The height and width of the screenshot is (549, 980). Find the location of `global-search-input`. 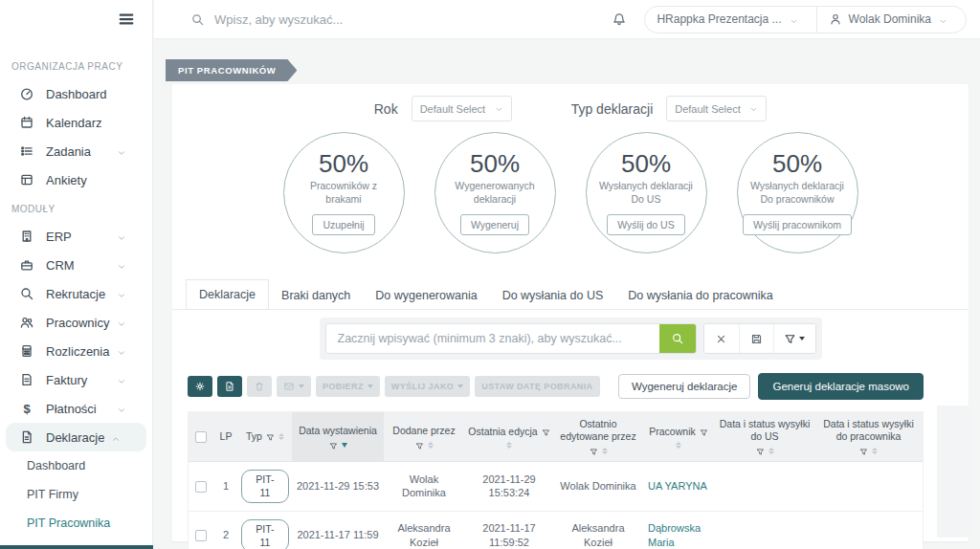

global-search-input is located at coordinates (358, 19).